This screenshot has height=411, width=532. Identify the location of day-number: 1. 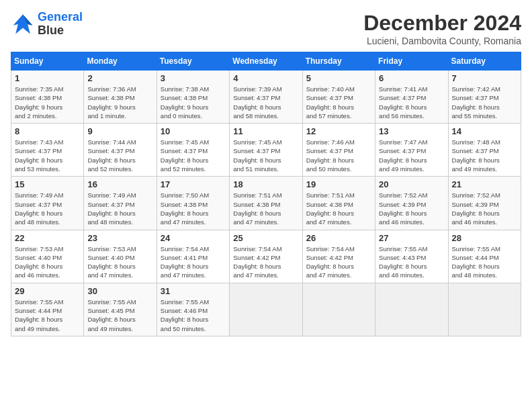
(47, 78).